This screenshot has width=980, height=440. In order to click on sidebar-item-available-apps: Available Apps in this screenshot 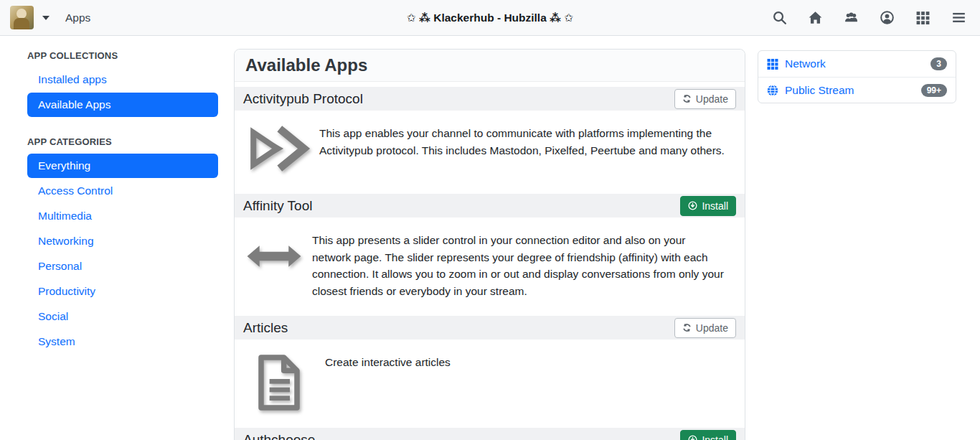, I will do `click(123, 105)`.